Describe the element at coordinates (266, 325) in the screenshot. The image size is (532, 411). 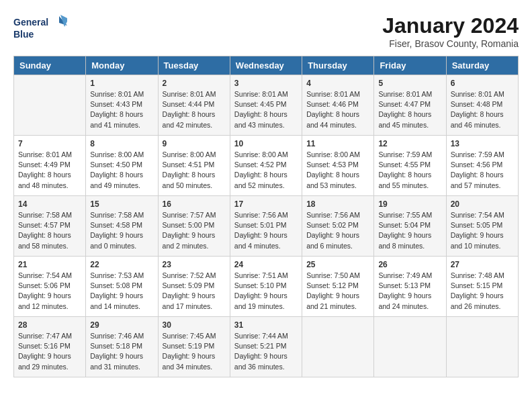
I see `day-number: 31` at that location.